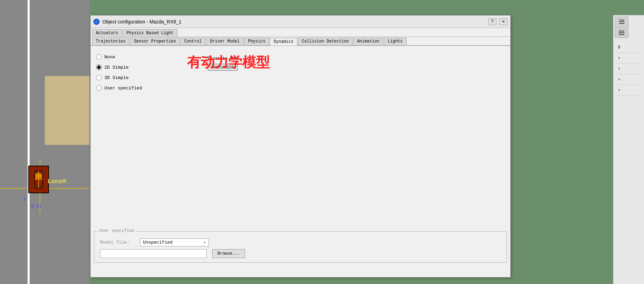 The width and height of the screenshot is (644, 284). Describe the element at coordinates (223, 67) in the screenshot. I see `customize-button-wrapper: Customize` at that location.